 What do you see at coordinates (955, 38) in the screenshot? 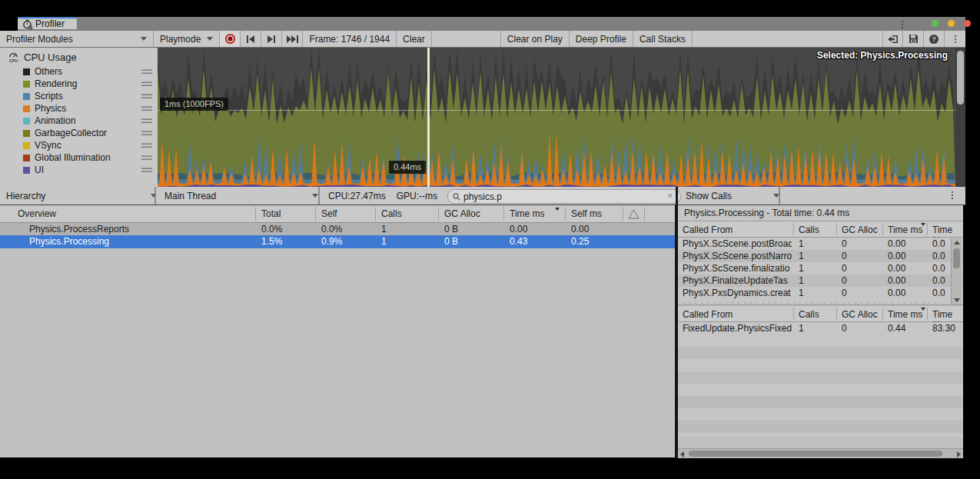
I see `toolbar-menu-button` at bounding box center [955, 38].